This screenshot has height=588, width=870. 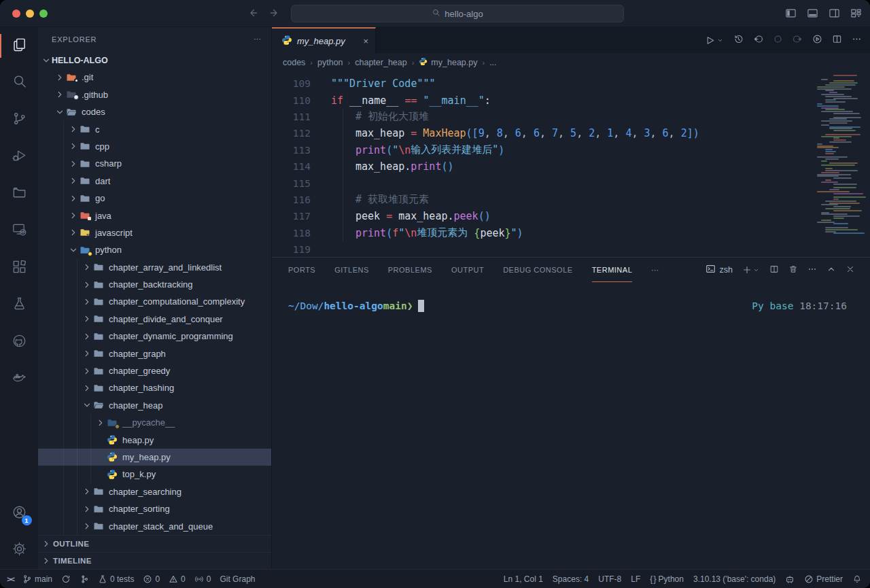 What do you see at coordinates (155, 147) in the screenshot?
I see `tree-item-cpp: cpp` at bounding box center [155, 147].